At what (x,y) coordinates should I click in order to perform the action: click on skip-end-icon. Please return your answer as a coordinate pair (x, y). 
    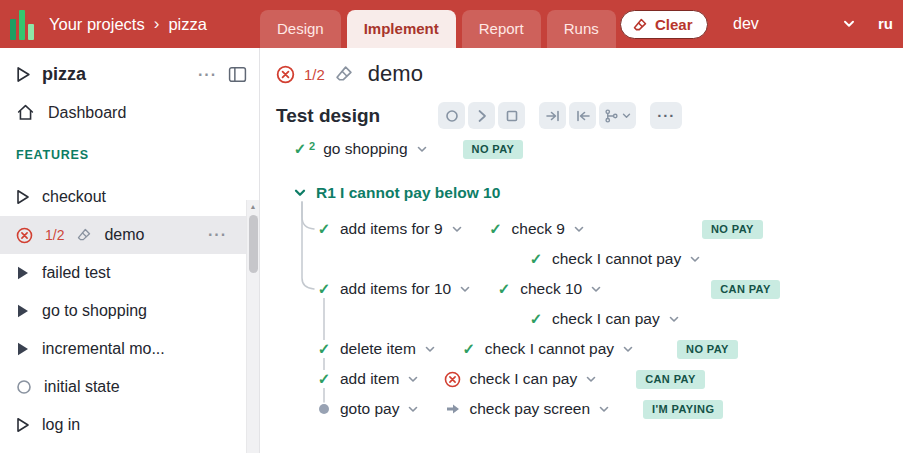
    Looking at the image, I should click on (553, 116).